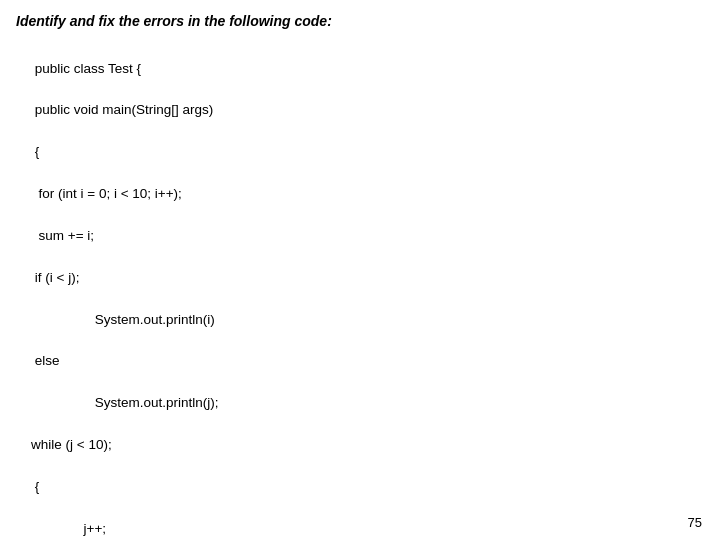 This screenshot has height=540, width=720. What do you see at coordinates (86, 68) in the screenshot?
I see `code-line-1: public class Test {` at bounding box center [86, 68].